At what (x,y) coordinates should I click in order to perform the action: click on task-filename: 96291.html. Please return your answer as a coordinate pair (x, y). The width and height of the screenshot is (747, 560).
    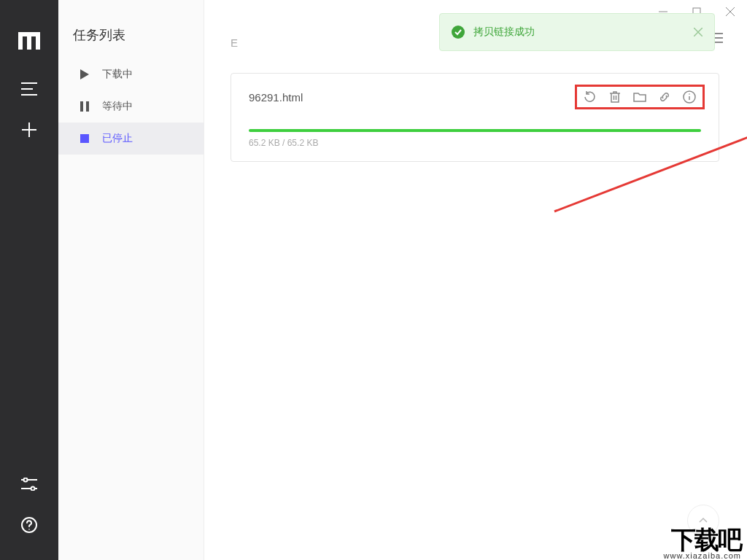
    Looking at the image, I should click on (276, 98).